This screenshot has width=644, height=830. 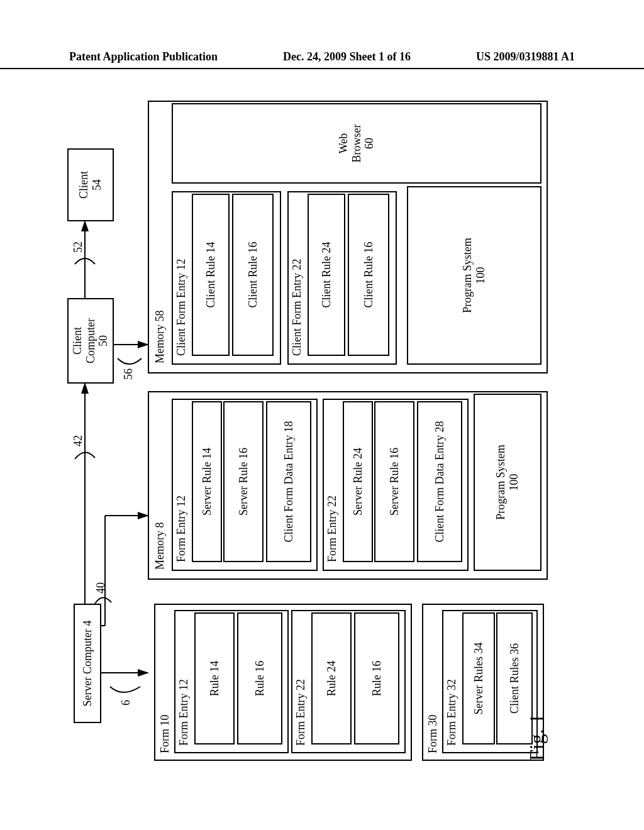 What do you see at coordinates (260, 678) in the screenshot?
I see `rule16a-box: Rule 16` at bounding box center [260, 678].